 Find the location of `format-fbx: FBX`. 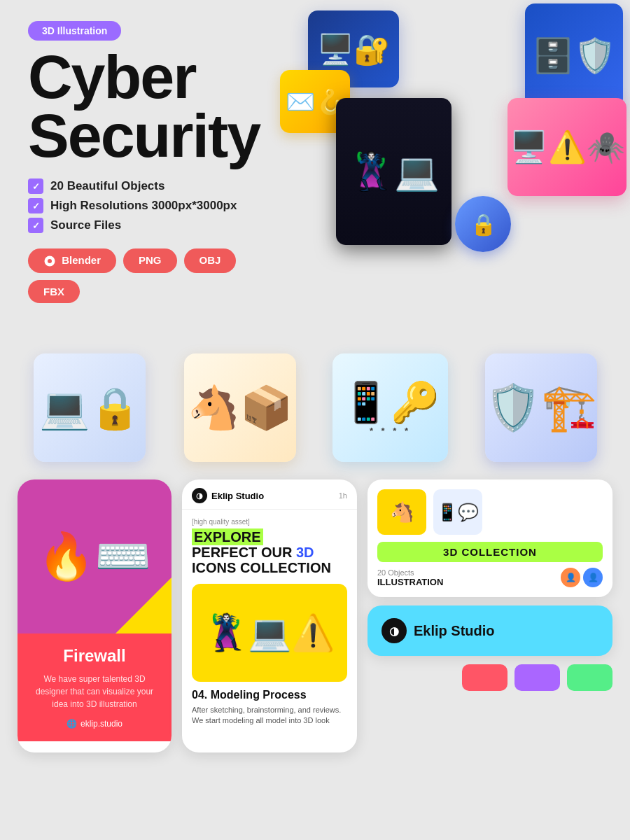

format-fbx: FBX is located at coordinates (54, 291).